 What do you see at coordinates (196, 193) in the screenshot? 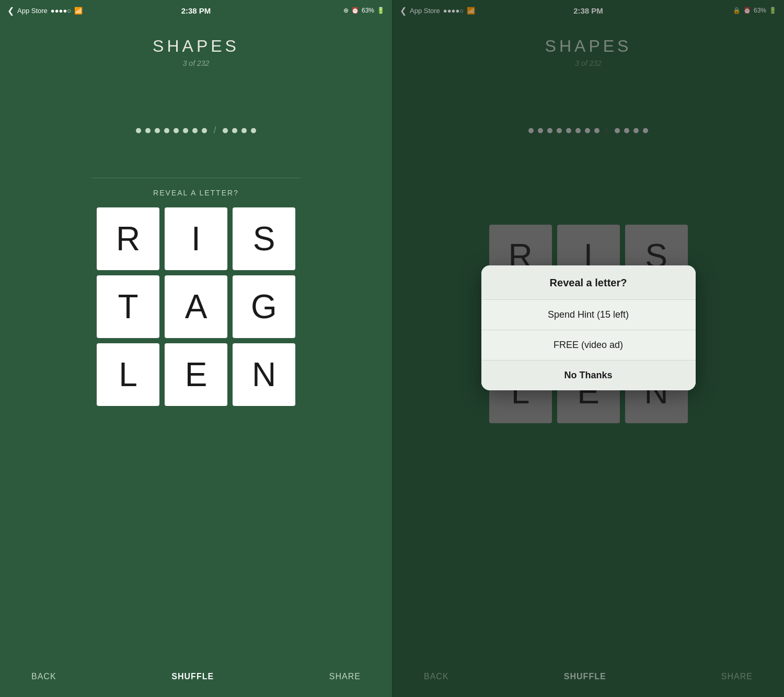
I see `reveal-label-left: REVEAL A LETTER?` at bounding box center [196, 193].